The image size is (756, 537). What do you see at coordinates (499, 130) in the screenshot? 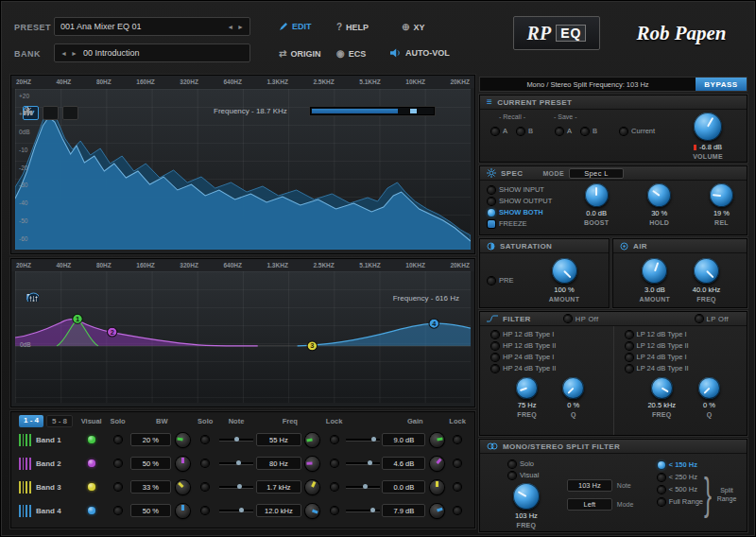
I see `recall-a-button: A` at bounding box center [499, 130].